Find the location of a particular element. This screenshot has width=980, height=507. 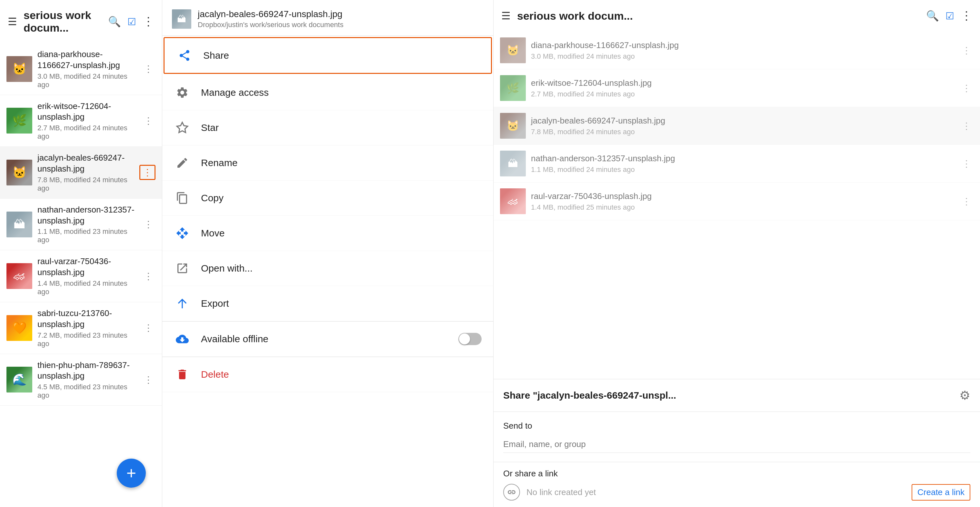

file-more-button-highlighted: ⋮ is located at coordinates (148, 172).